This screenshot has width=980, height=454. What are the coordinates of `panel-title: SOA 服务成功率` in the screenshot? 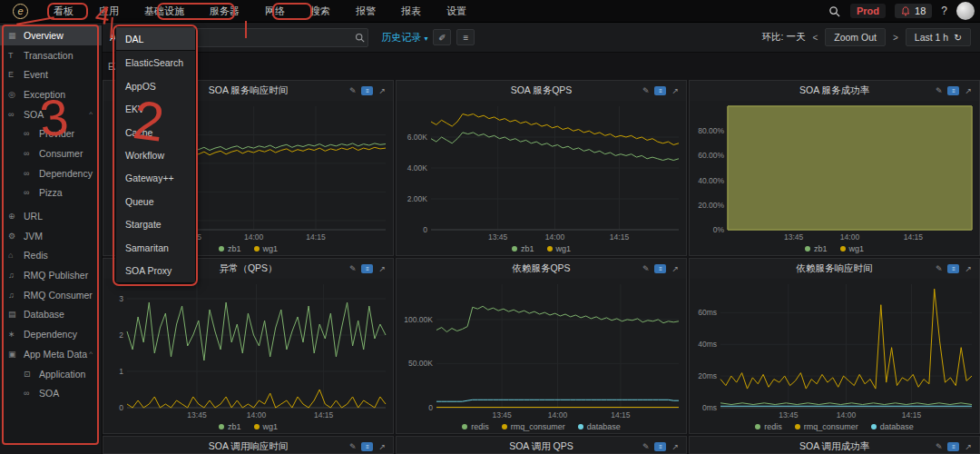 It's located at (835, 91).